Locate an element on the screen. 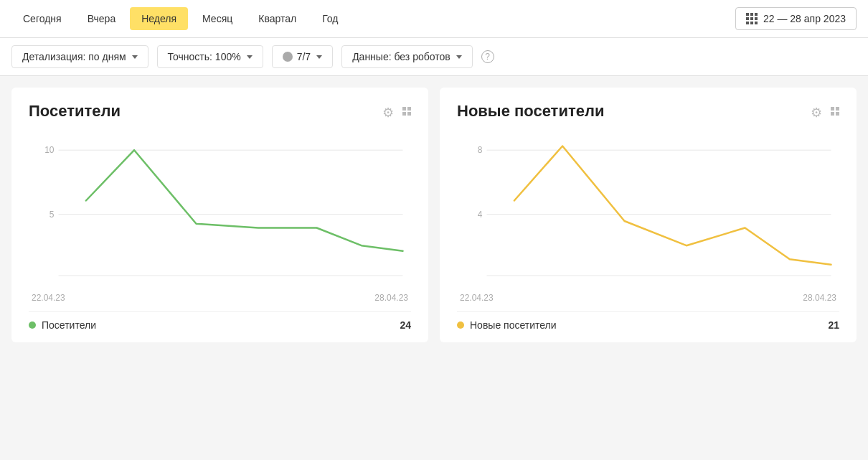 This screenshot has height=460, width=868. data-filter-button: Данные: без роботов is located at coordinates (407, 57).